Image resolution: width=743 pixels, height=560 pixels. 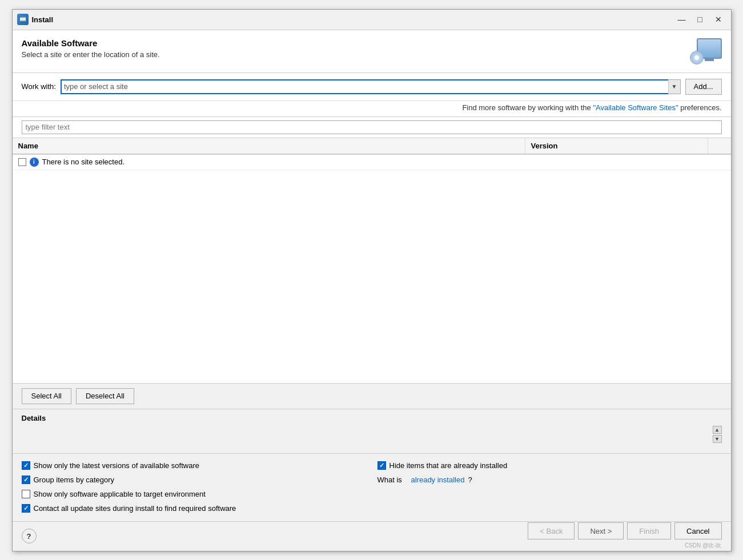 What do you see at coordinates (720, 162) in the screenshot?
I see `table-cell-extra` at bounding box center [720, 162].